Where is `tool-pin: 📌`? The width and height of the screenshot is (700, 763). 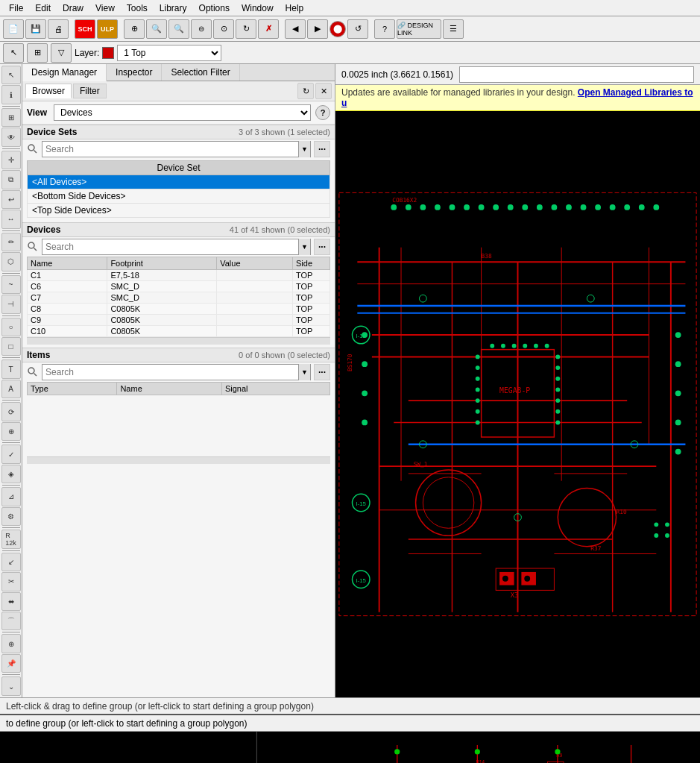
tool-pin: 📌 is located at coordinates (11, 664).